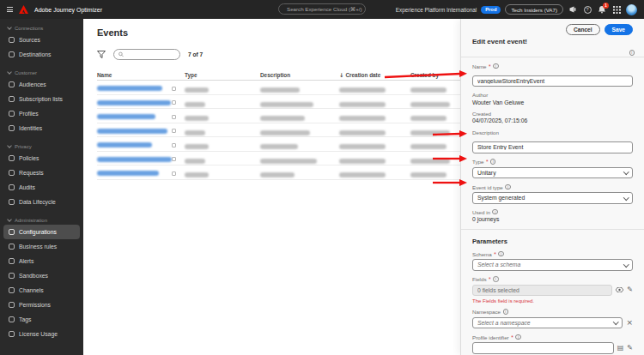  I want to click on global-search-input: Search Experience Cloud (⌘+/), so click(322, 9).